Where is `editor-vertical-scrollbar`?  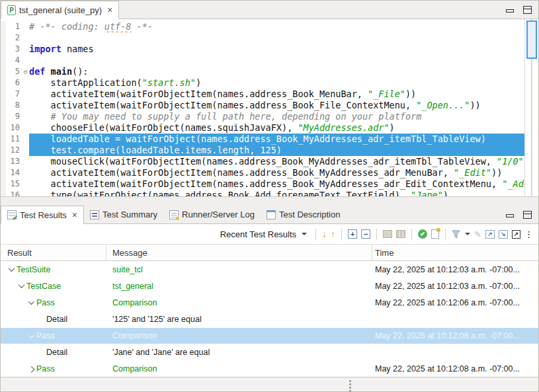 editor-vertical-scrollbar is located at coordinates (532, 108).